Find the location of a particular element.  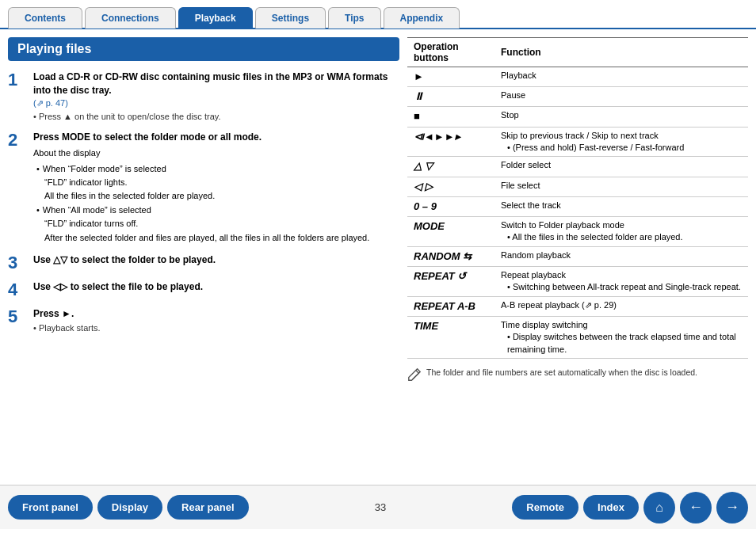

btn-function: Skip to previous track / Skip to next tr… is located at coordinates (621, 142).